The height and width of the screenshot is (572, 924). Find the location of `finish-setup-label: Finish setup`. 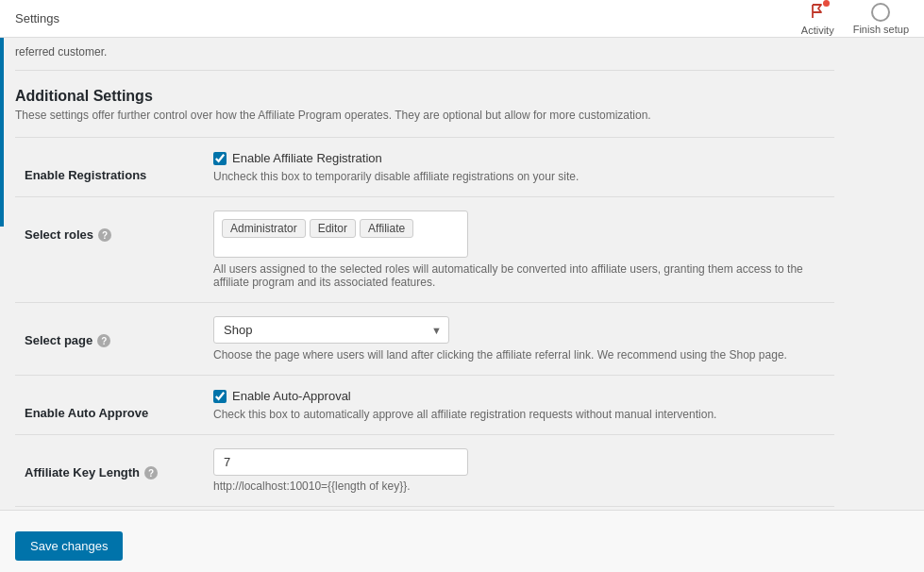

finish-setup-label: Finish setup is located at coordinates (882, 29).